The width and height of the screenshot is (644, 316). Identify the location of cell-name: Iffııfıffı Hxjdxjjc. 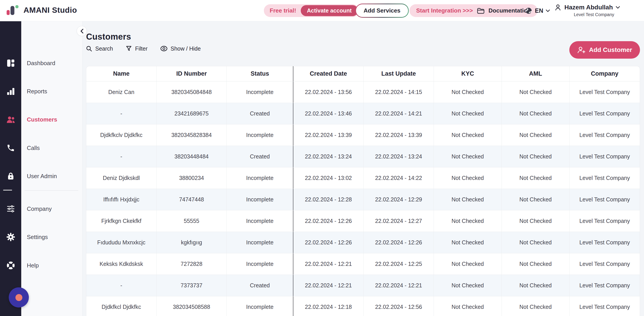
(122, 200).